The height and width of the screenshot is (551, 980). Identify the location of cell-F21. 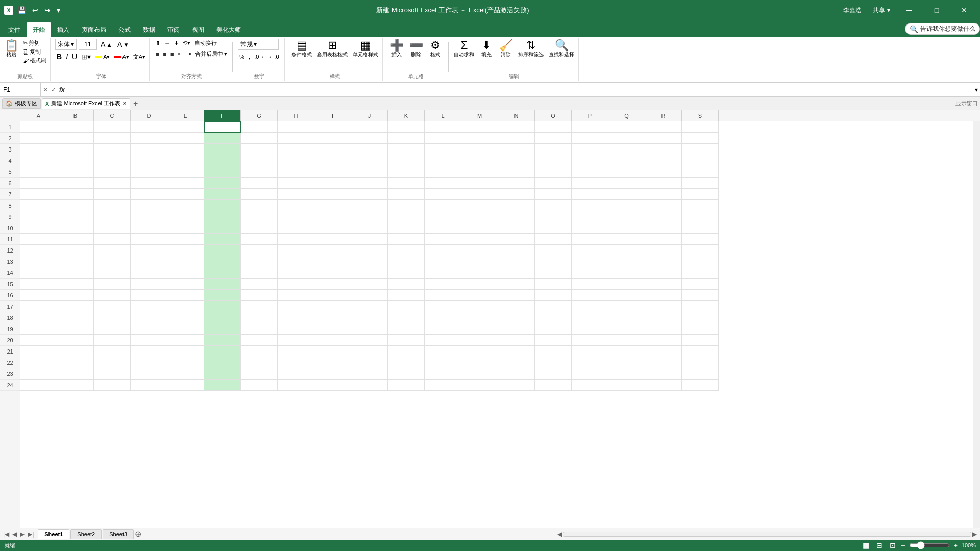
(223, 352).